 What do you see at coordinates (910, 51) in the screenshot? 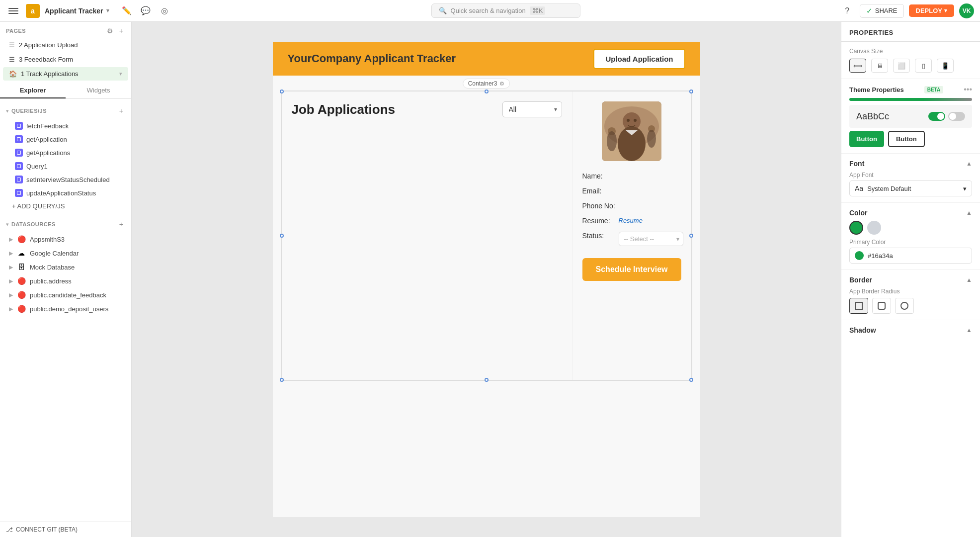
I see `canvas-size-label: Canvas Size` at bounding box center [910, 51].